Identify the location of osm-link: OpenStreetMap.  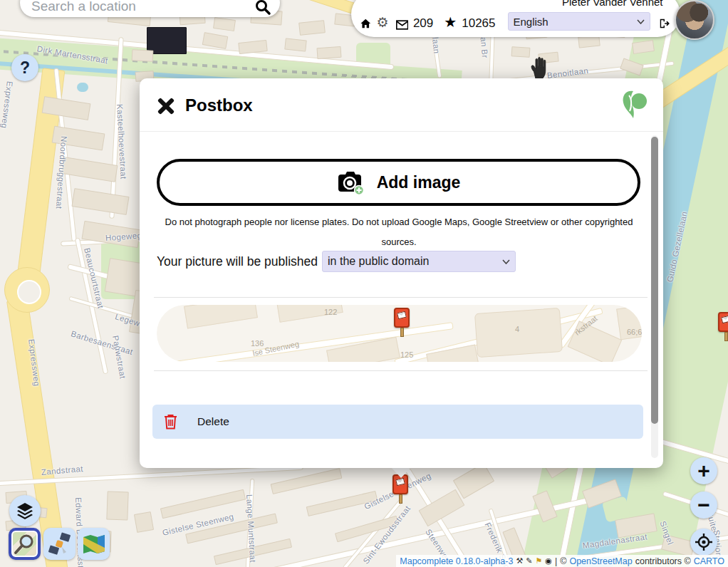
(600, 561).